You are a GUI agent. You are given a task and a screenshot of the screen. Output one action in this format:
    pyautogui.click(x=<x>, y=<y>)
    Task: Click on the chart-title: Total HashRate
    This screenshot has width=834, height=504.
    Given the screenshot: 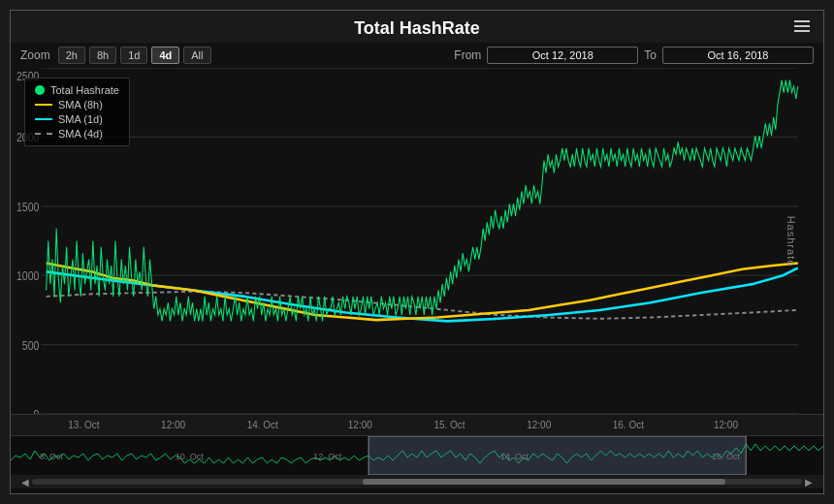 What is the action you would take?
    pyautogui.click(x=417, y=28)
    